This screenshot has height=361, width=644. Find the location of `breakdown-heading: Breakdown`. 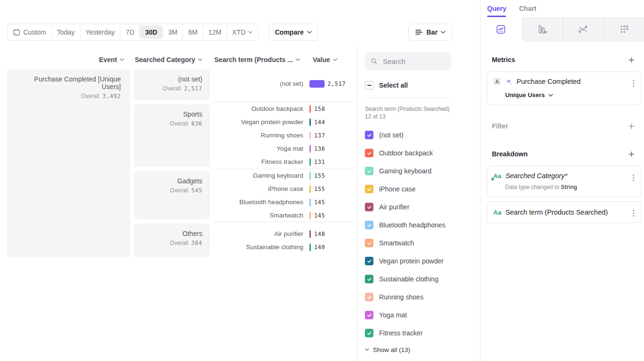

breakdown-heading: Breakdown is located at coordinates (510, 154).